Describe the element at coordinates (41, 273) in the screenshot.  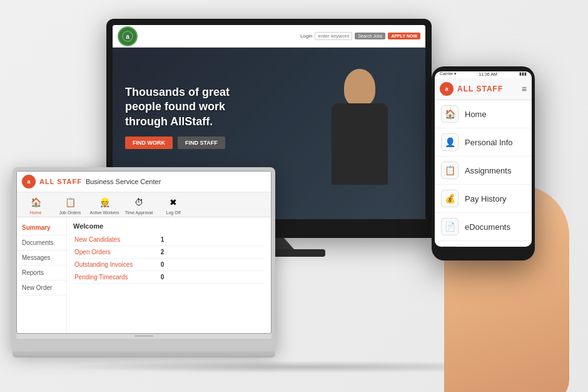
I see `sidebar-item-reports: Reports` at that location.